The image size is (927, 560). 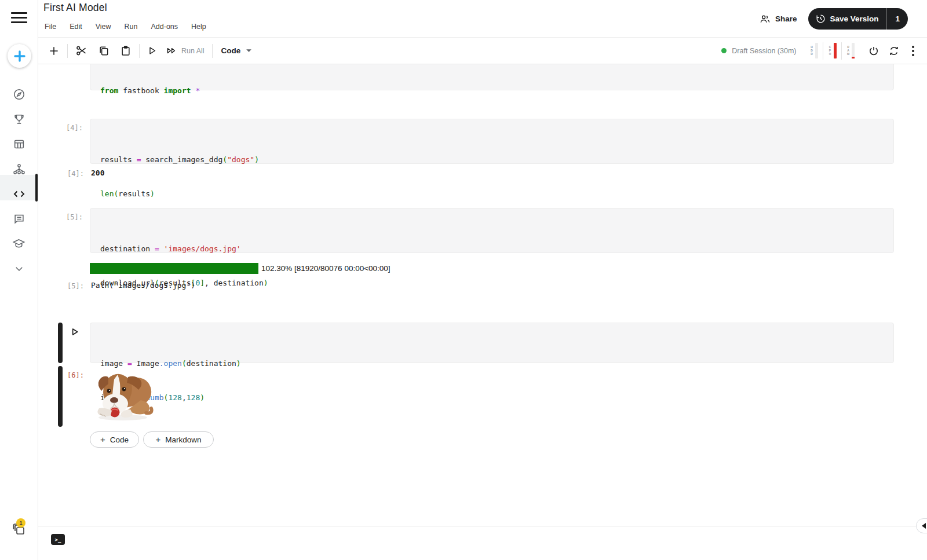 What do you see at coordinates (492, 364) in the screenshot?
I see `code-line: image = Image.open(destination)` at bounding box center [492, 364].